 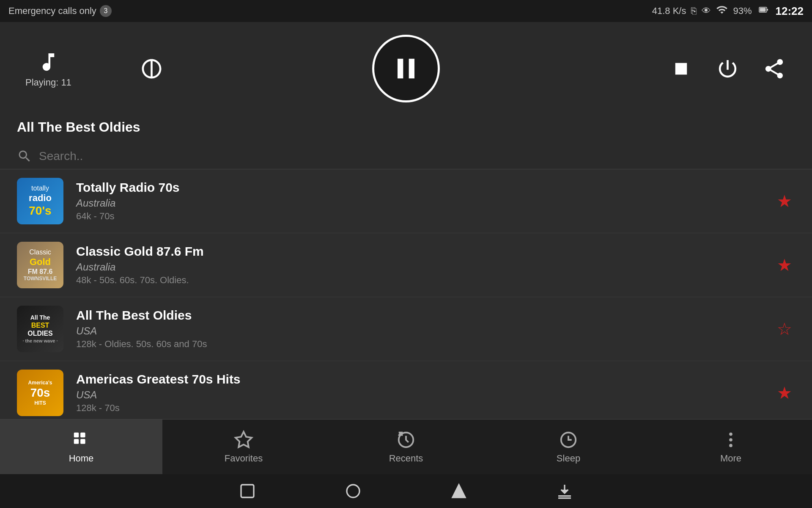 I want to click on nav-favorites: Favorites, so click(x=244, y=447).